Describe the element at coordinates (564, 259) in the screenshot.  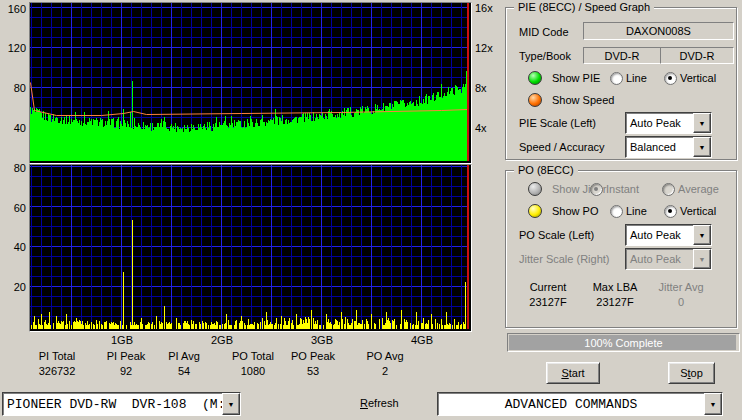
I see `jitter-scale-label: Jitter Scale (Right)` at that location.